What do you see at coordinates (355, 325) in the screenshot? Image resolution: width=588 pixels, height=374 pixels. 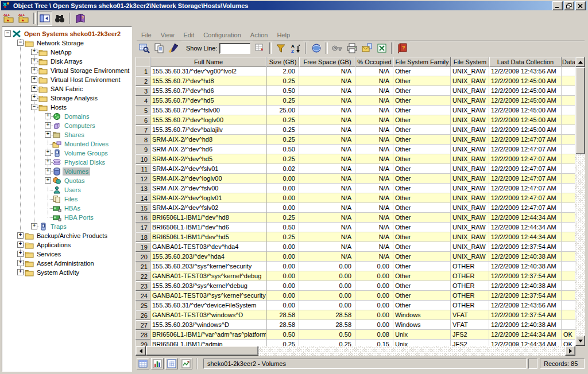 I see `table-row: 27155.35.60.203/^windows^D28.5828.580.00…` at bounding box center [355, 325].